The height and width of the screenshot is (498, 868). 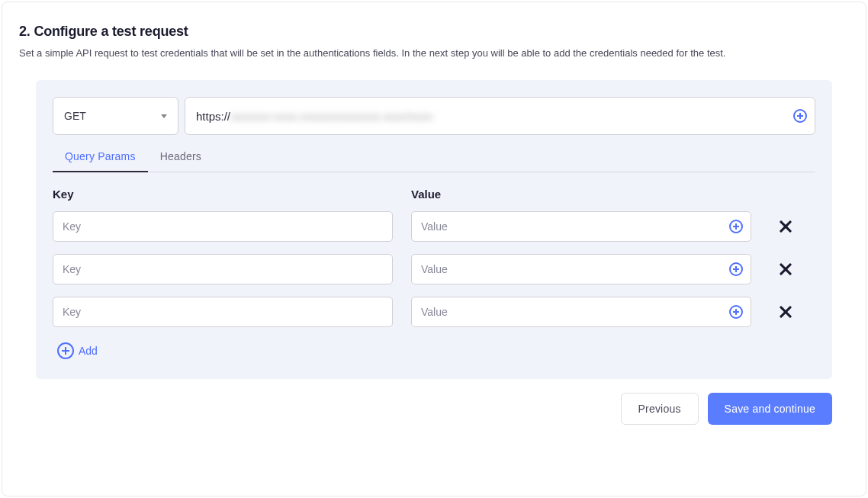 I want to click on previous-button: Previous, so click(x=660, y=409).